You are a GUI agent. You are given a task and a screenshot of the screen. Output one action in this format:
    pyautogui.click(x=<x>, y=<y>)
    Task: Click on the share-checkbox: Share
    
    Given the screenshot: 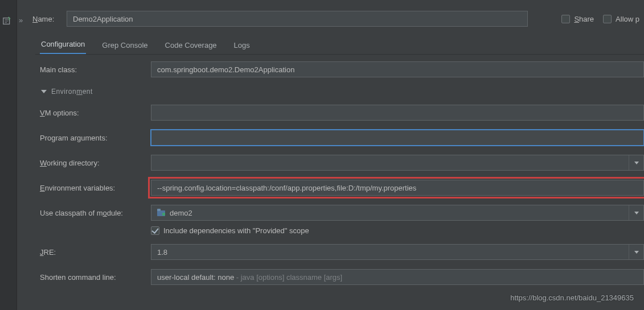 What is the action you would take?
    pyautogui.click(x=577, y=19)
    